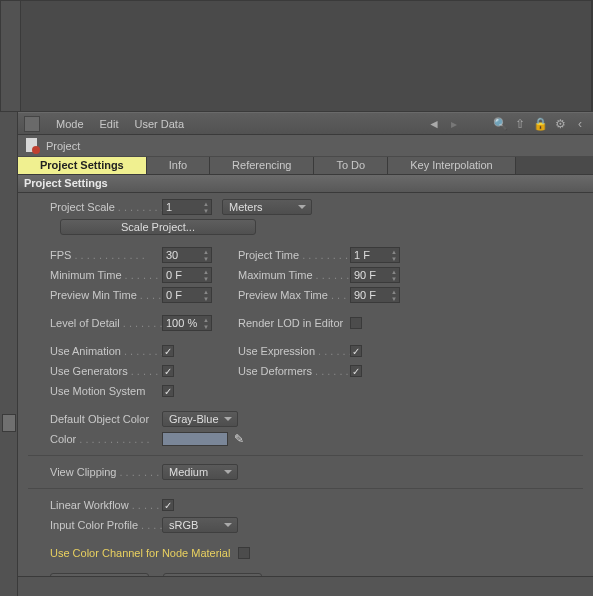 The width and height of the screenshot is (593, 596). I want to click on render-lod-label: Render LOD in Editor, so click(294, 323).